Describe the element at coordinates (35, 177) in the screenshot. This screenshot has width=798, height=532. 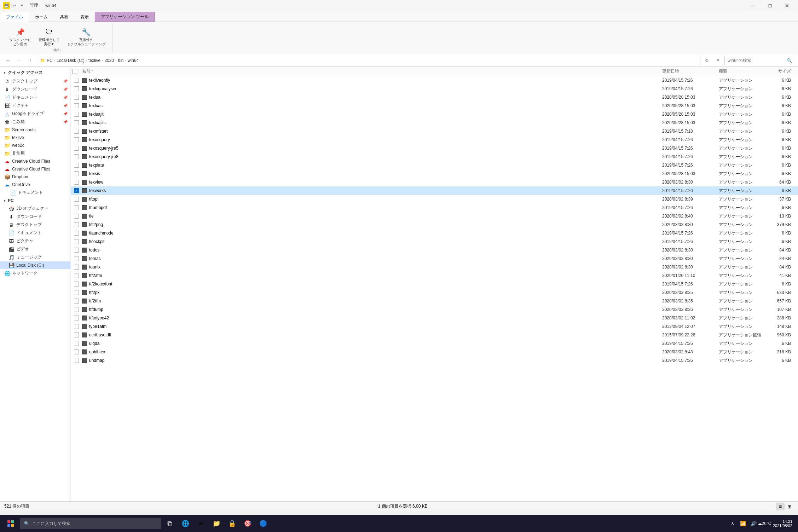
I see `sidebar-item-dropbox: 📦 Dropbox` at that location.